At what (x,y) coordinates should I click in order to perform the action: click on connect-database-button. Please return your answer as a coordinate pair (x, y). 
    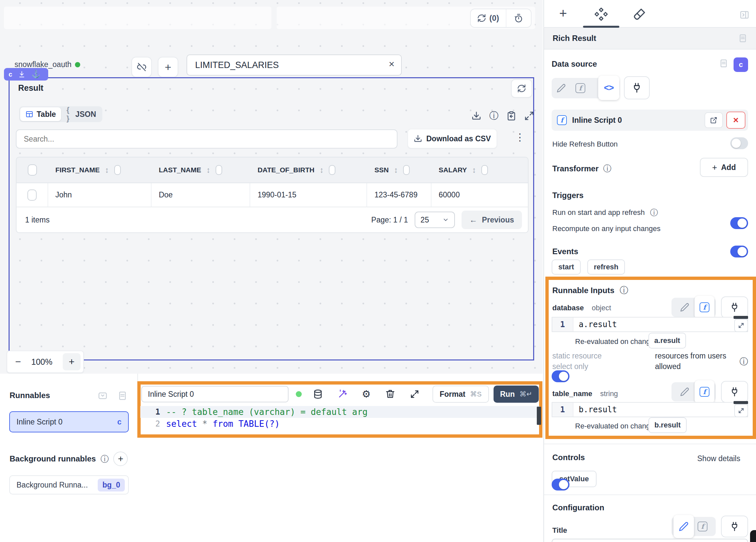
    Looking at the image, I should click on (735, 307).